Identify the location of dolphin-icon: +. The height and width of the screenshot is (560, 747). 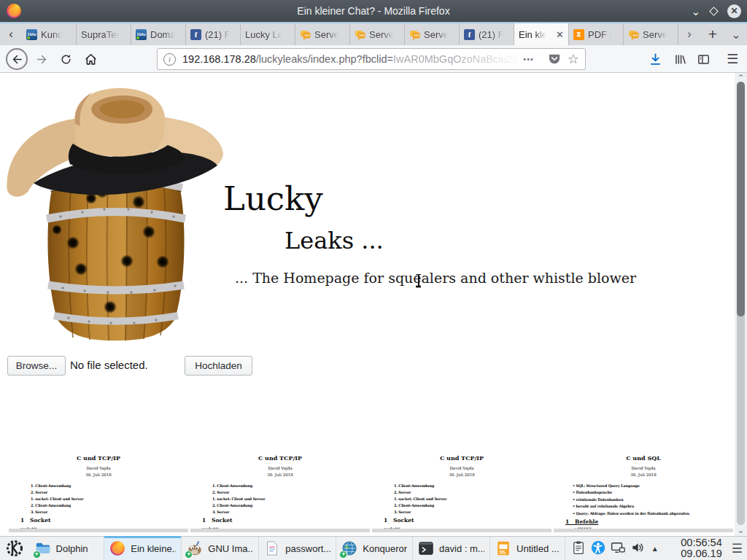
(43, 548).